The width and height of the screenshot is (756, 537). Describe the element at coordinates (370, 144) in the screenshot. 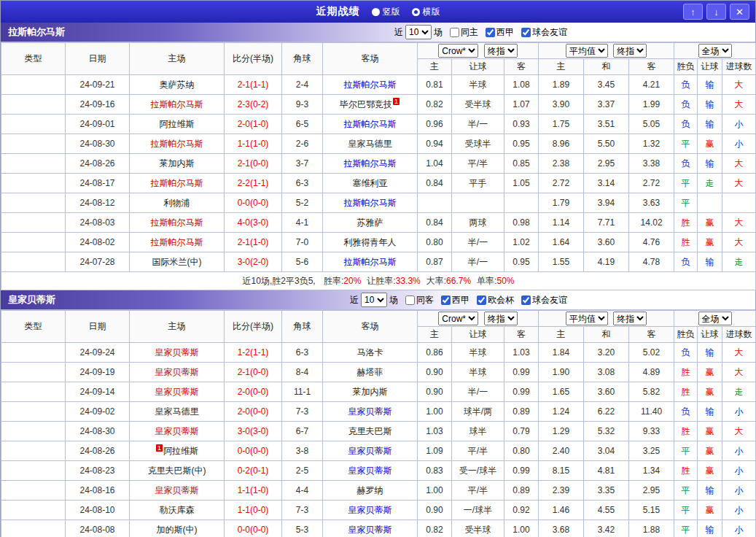

I see `away-team-cell: 皇家马德里` at that location.